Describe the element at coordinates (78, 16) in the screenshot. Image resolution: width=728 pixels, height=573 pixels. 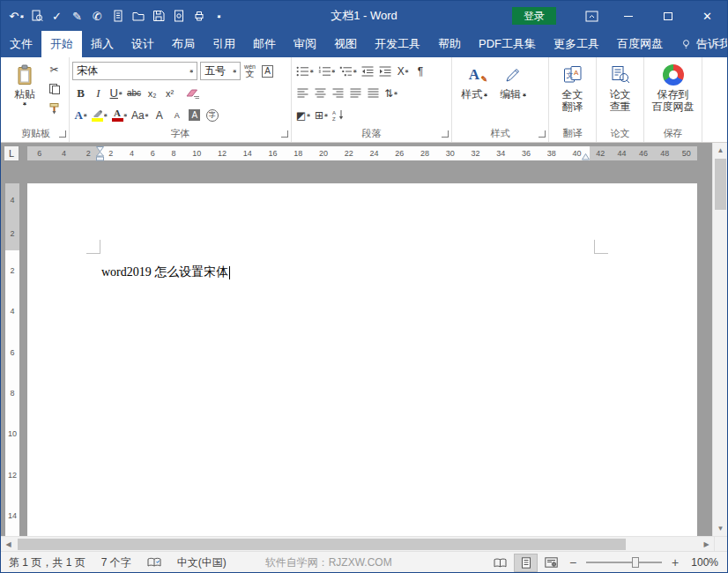
I see `track-changes-button: ✎` at that location.